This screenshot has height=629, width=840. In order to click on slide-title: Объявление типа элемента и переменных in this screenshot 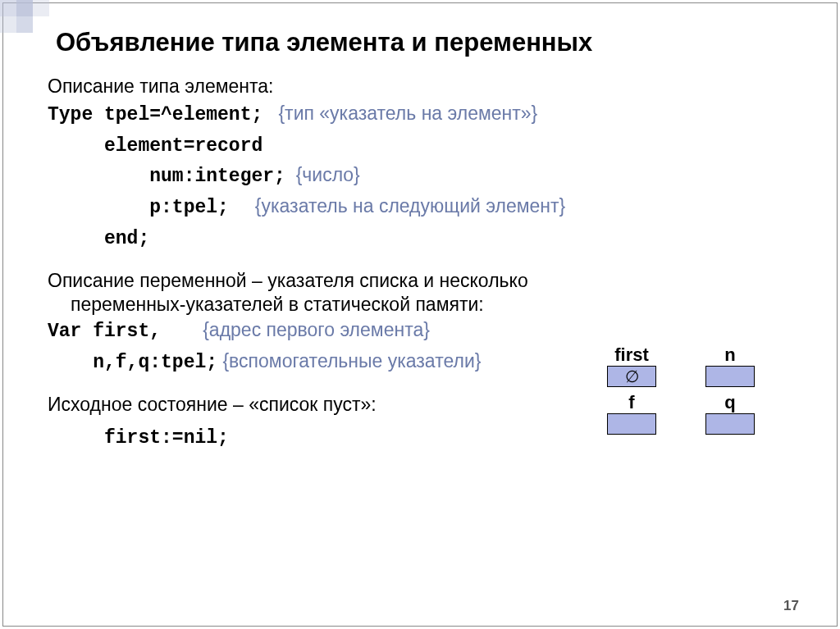, I will do `click(424, 43)`.